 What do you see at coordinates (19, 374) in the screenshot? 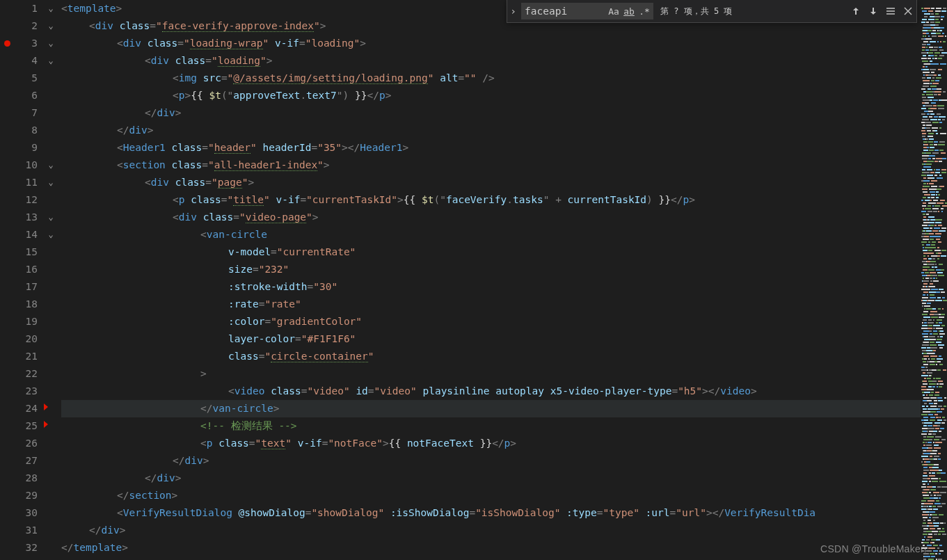
I see `line-number: 22` at bounding box center [19, 374].